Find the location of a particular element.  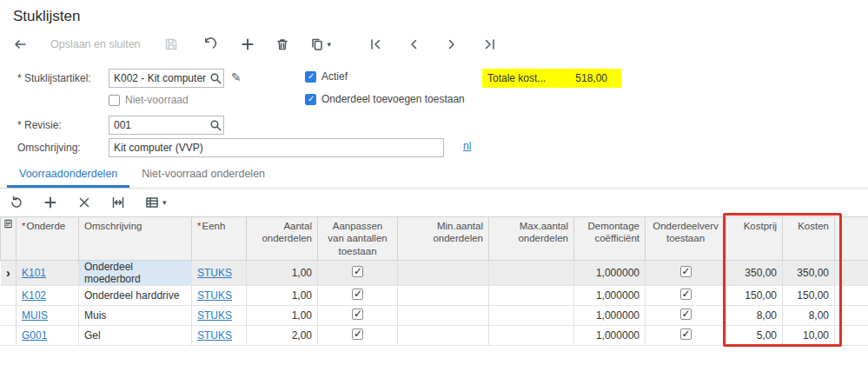

tab-voorraadonderdelen: Voorraadonderdelen is located at coordinates (68, 176).